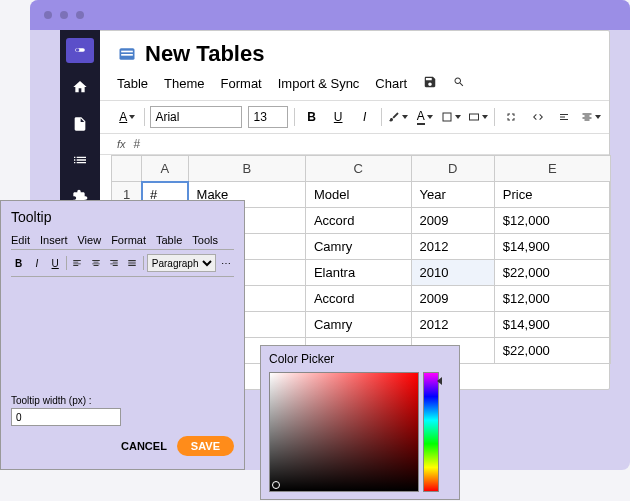 The width and height of the screenshot is (630, 501). I want to click on sidebar-home, so click(80, 88).